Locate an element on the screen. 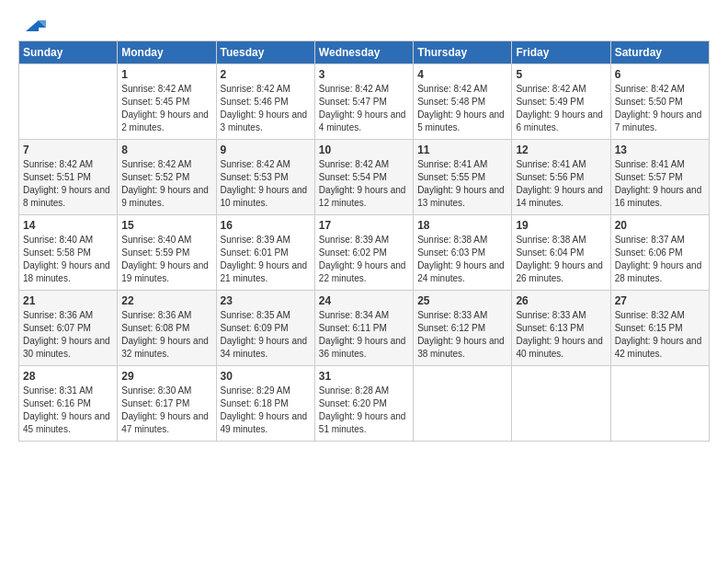 The width and height of the screenshot is (728, 563). day-info: Sunrise: 8:40 AMSunset: 5:59 PMDaylight:… is located at coordinates (166, 259).